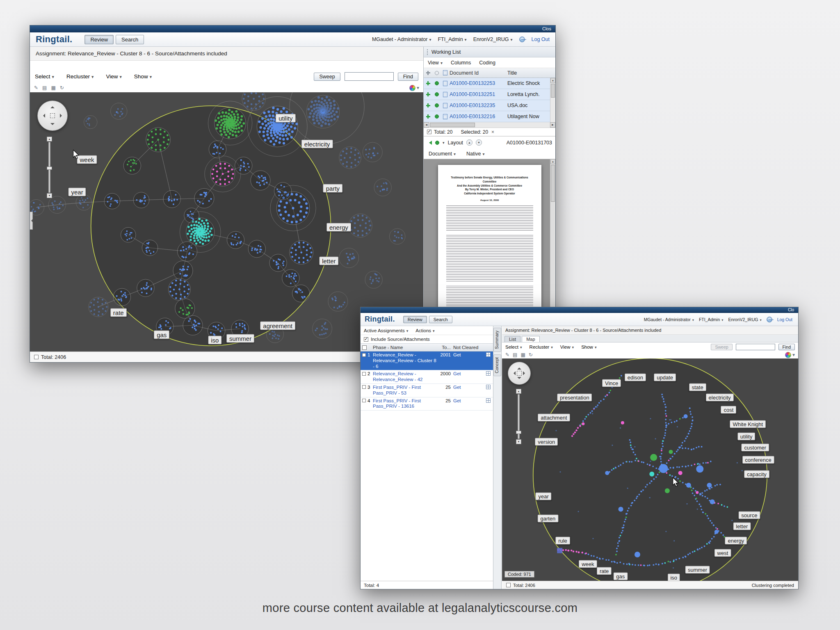 The height and width of the screenshot is (630, 840). I want to click on assignment-row: 4 First Pass_PRIV - First Pass_PRIV - 13…, so click(427, 404).